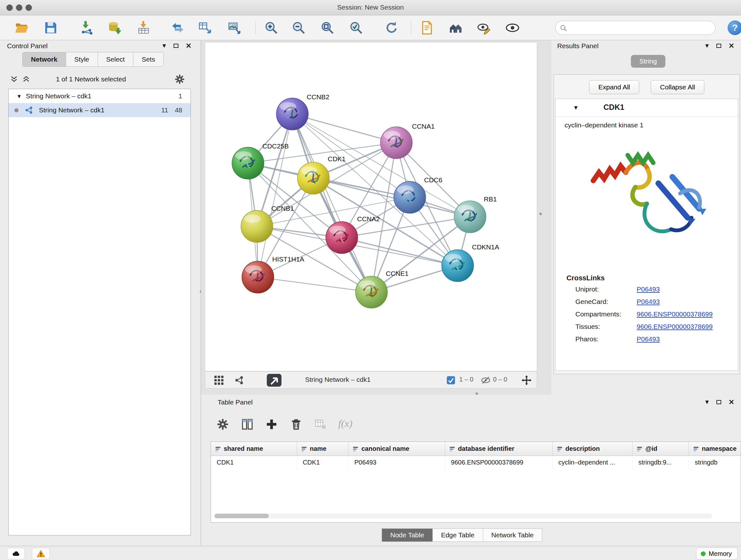 This screenshot has width=741, height=560. Describe the element at coordinates (513, 28) in the screenshot. I see `show-view-icon` at that location.